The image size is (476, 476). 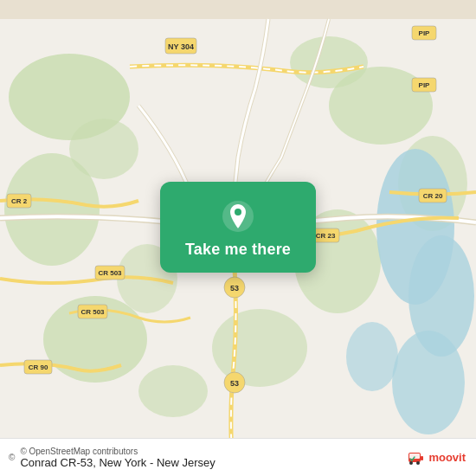 What do you see at coordinates (238, 216) in the screenshot?
I see `location-pin-icon` at bounding box center [238, 216].